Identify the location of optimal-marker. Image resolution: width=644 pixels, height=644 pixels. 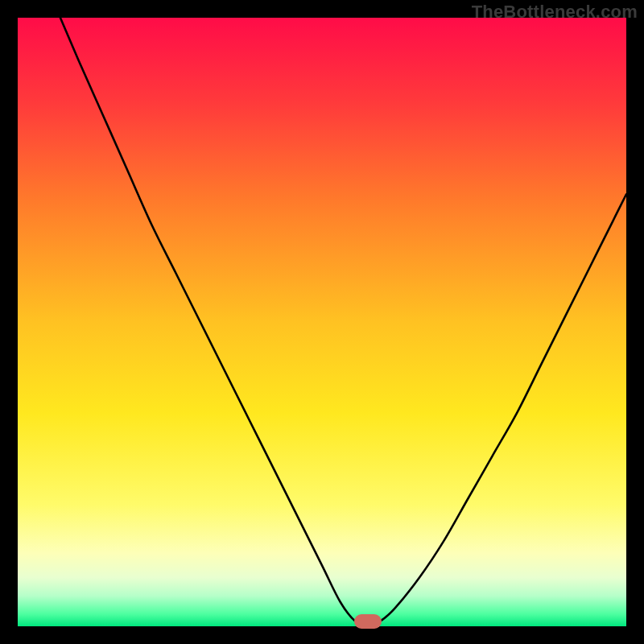
(368, 621).